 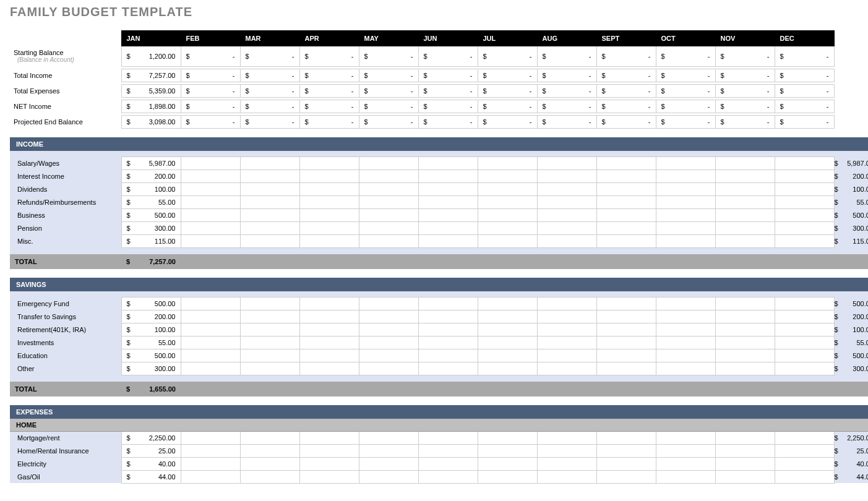 What do you see at coordinates (151, 215) in the screenshot?
I see `value-cell: $500.00` at bounding box center [151, 215].